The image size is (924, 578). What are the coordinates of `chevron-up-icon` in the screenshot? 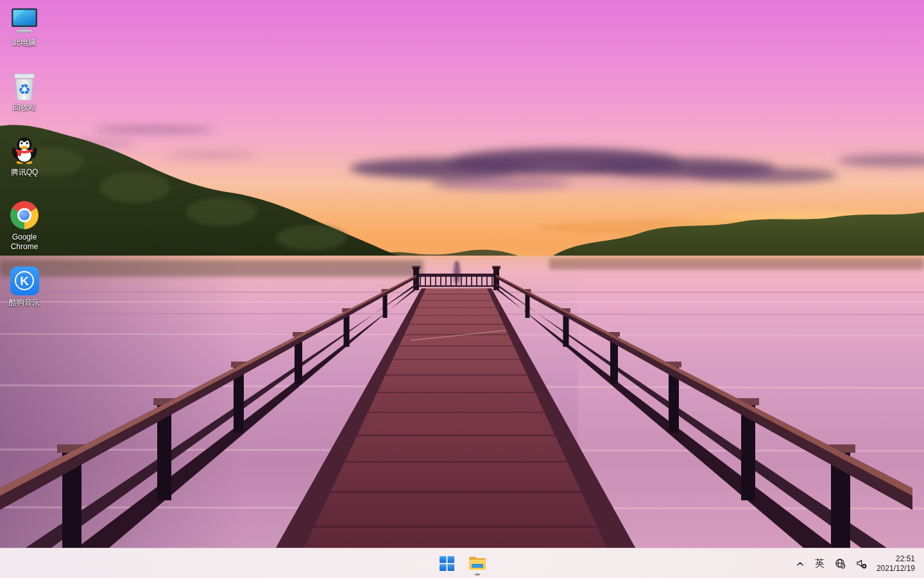 It's located at (800, 564).